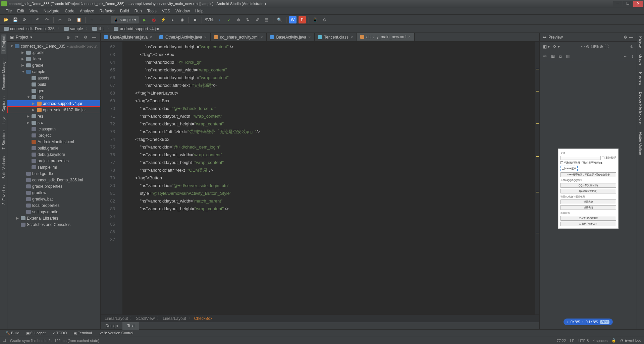  I want to click on breadcrumb-item: connect_sdk_Demo_335, so click(30, 29).